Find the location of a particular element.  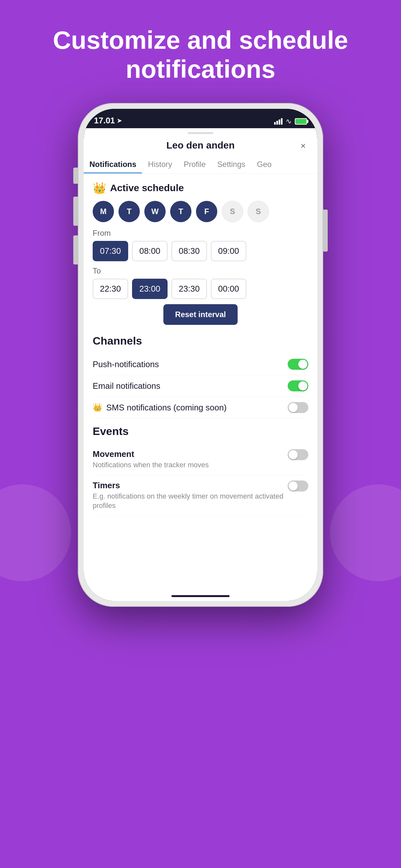

page-header: Customize and schedule notifications is located at coordinates (201, 52).